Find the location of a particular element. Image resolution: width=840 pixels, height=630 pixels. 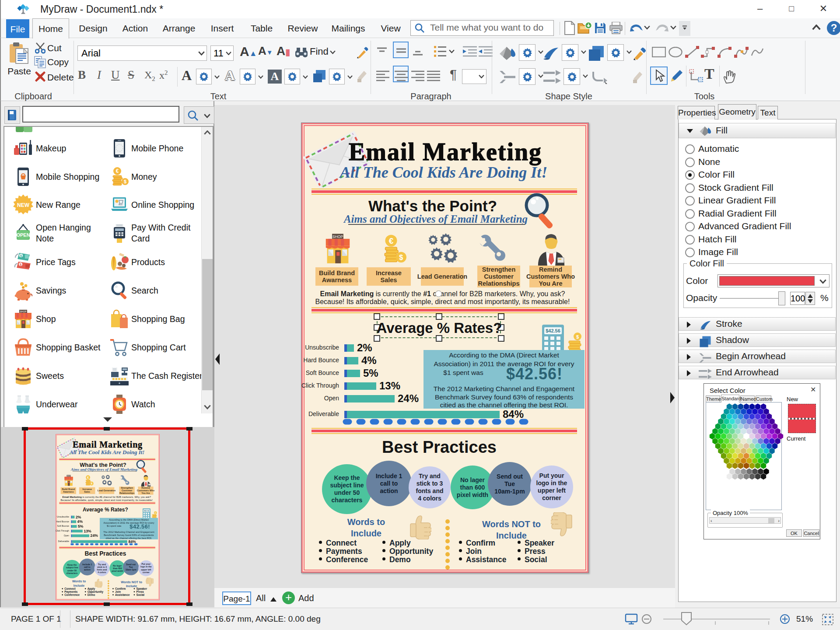

svg-text: NEW is located at coordinates (24, 205).